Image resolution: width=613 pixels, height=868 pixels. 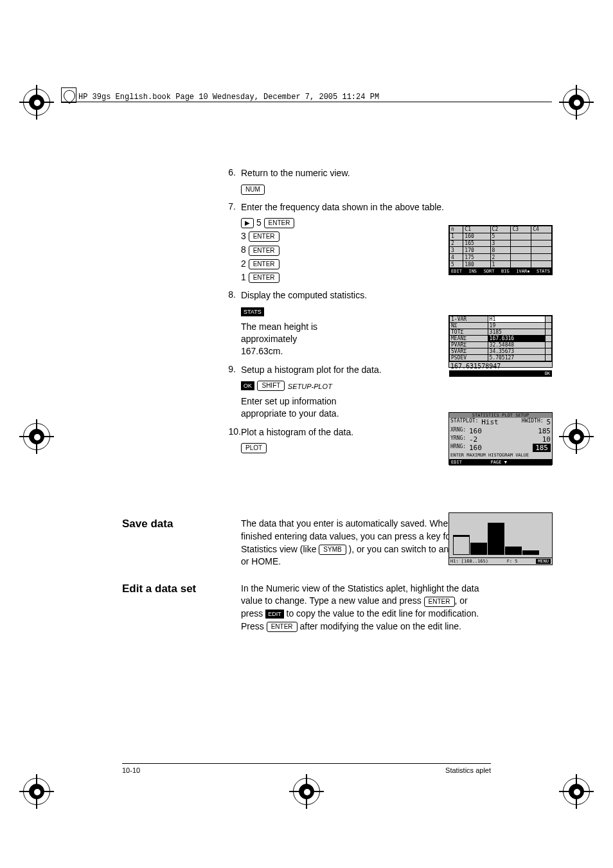 I want to click on step-8-num: 8., so click(x=181, y=296).